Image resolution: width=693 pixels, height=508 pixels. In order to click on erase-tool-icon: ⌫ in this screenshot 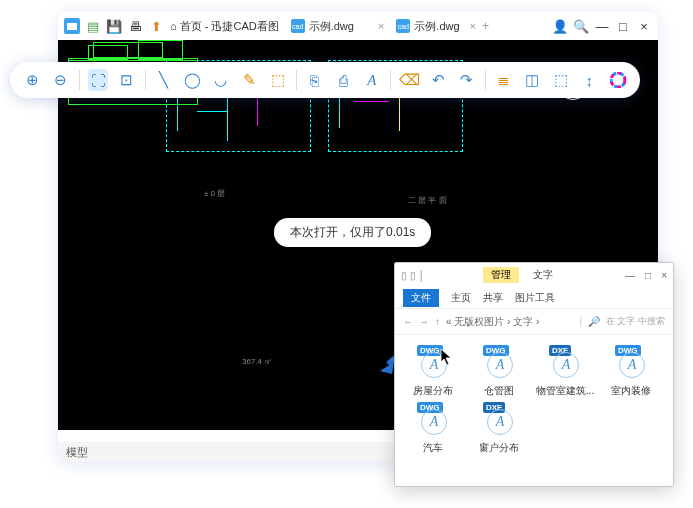, I will do `click(410, 80)`.